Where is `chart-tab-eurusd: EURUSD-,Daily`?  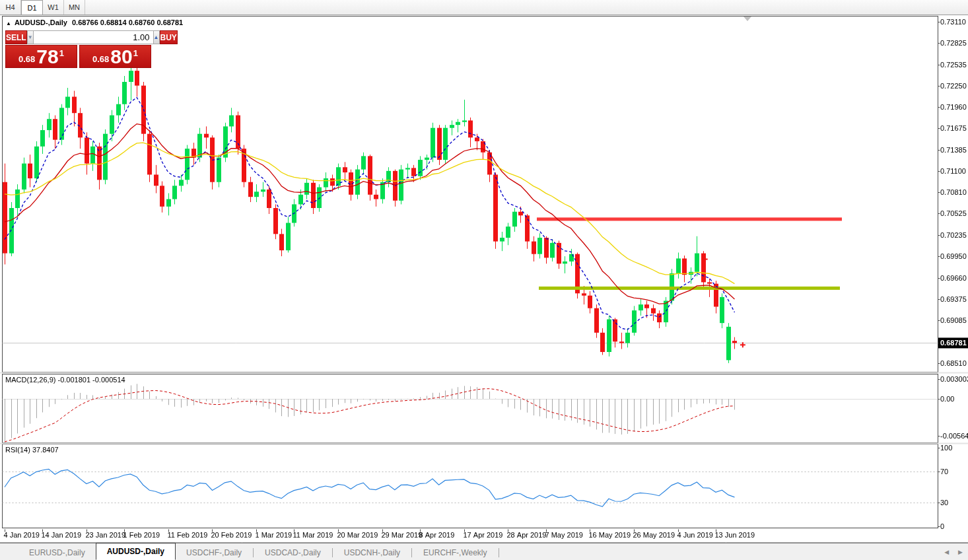 chart-tab-eurusd: EURUSD-,Daily is located at coordinates (57, 553).